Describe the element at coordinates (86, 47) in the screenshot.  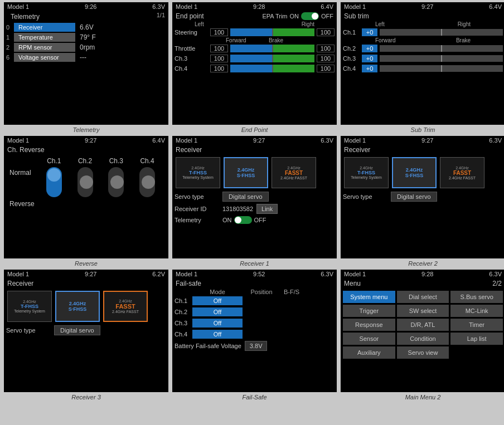
I see `table-row: 2 RPM sensor 0rpm` at that location.